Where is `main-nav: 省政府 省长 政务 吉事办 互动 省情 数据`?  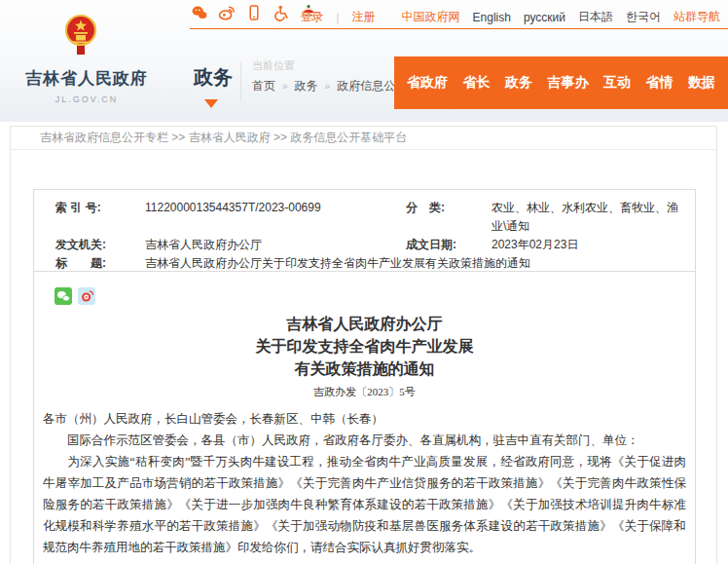
main-nav: 省政府 省长 政务 吉事办 互动 省情 数据 is located at coordinates (561, 83).